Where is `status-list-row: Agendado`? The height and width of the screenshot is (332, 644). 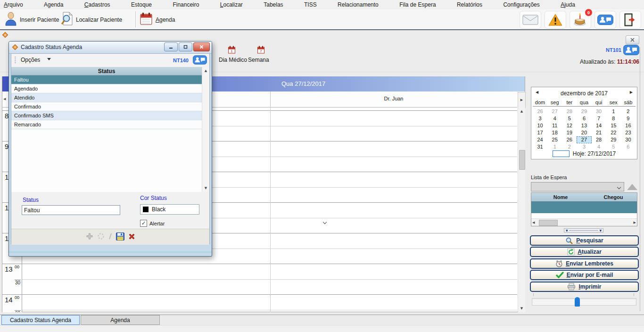
status-list-row: Agendado is located at coordinates (107, 89).